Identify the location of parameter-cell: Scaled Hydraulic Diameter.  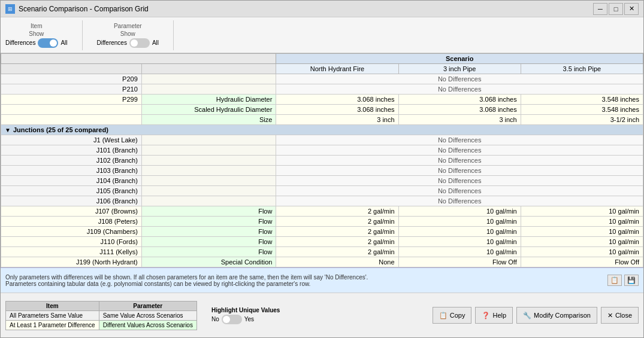
(208, 110).